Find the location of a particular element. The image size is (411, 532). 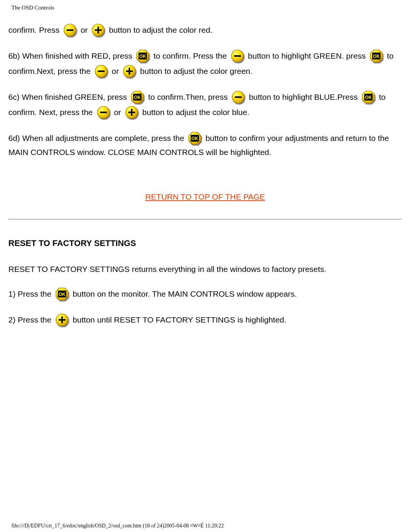

reset-step-1: 1) Press the button on the monitor. The … is located at coordinates (205, 294).